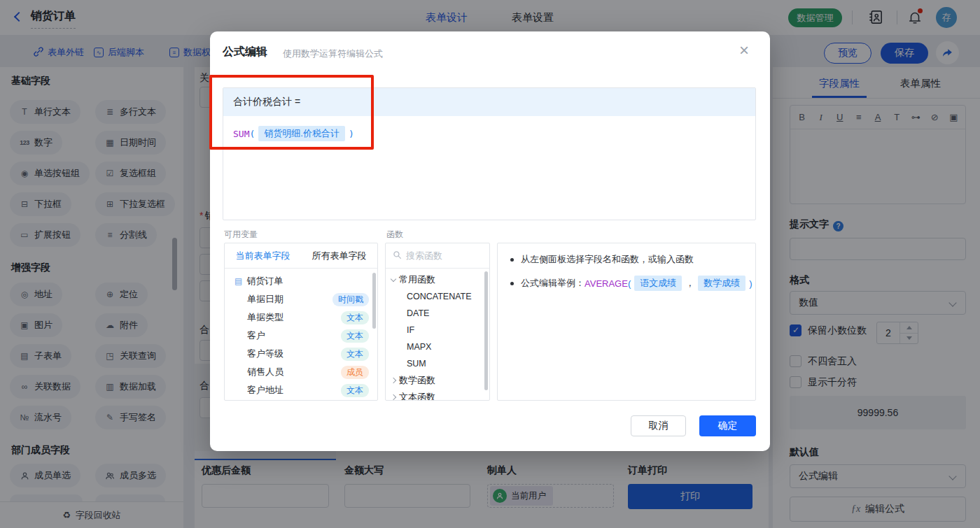  Describe the element at coordinates (301, 336) in the screenshot. I see `variable-row: 客户文本` at that location.